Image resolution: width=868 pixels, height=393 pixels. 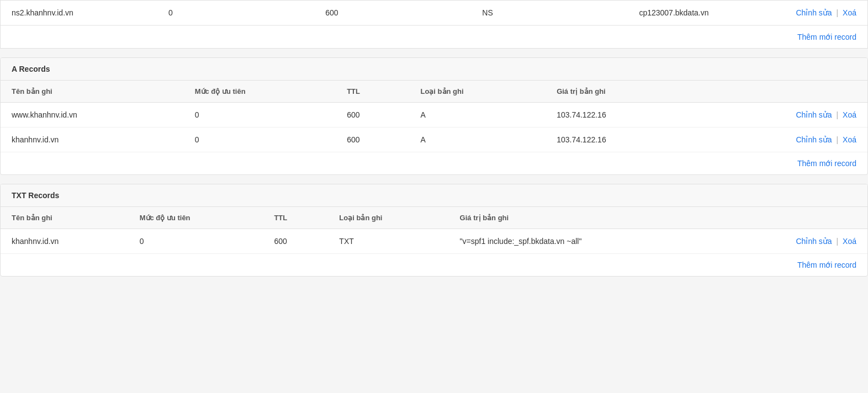 I want to click on a-col-type: Loại bản ghi, so click(x=477, y=92).